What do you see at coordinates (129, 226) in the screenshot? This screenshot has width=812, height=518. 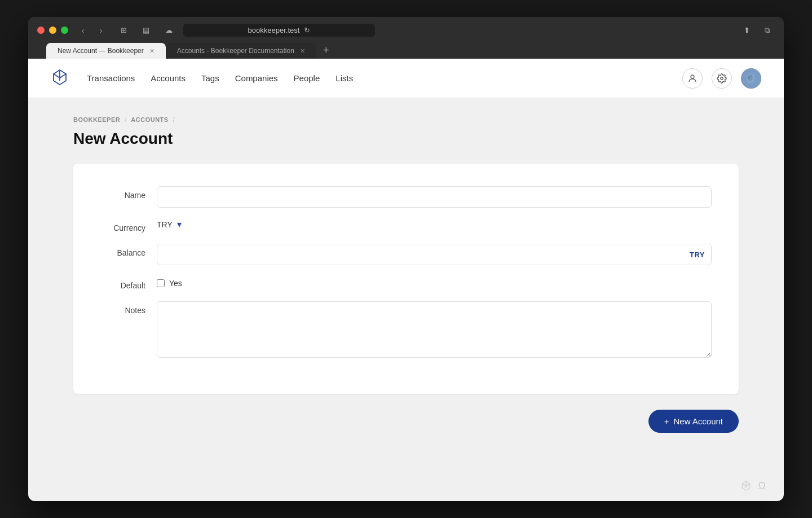 I see `currency-label: Currency` at bounding box center [129, 226].